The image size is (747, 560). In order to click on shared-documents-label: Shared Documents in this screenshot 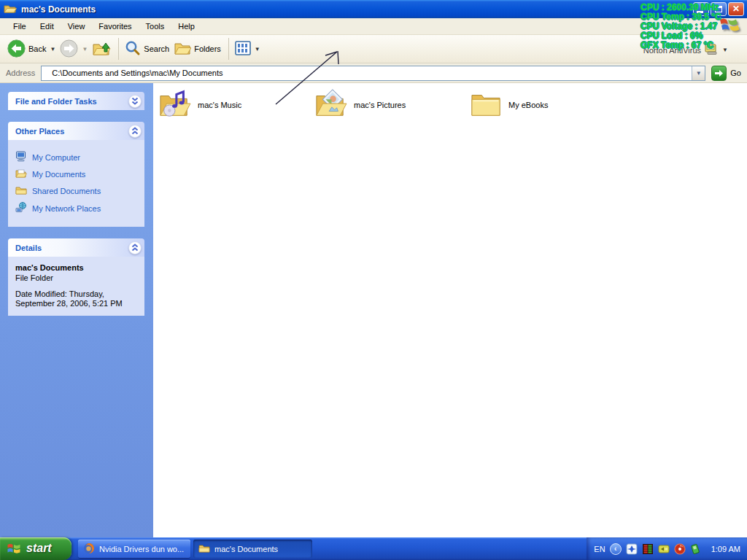, I will do `click(66, 191)`.